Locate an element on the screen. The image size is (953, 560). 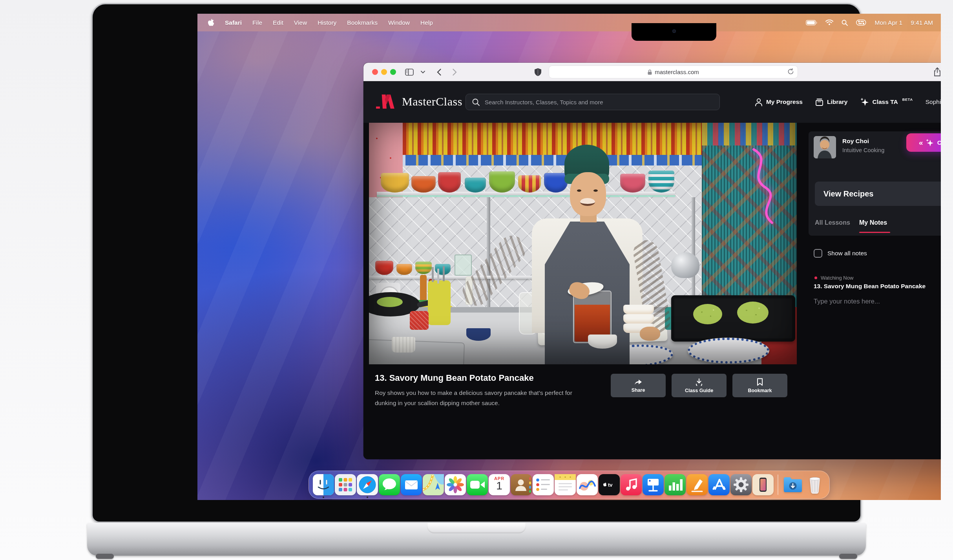
privacy-shield-icon is located at coordinates (538, 72).